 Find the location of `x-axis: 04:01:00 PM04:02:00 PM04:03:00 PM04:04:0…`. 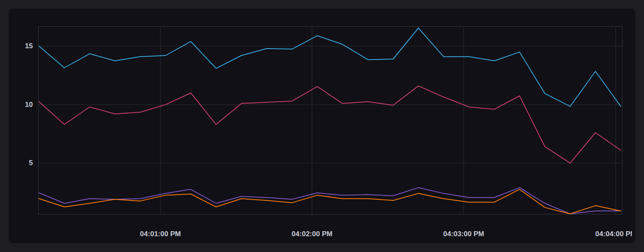

x-axis: 04:01:00 PM04:02:00 PM04:03:00 PM04:04:0… is located at coordinates (335, 234).